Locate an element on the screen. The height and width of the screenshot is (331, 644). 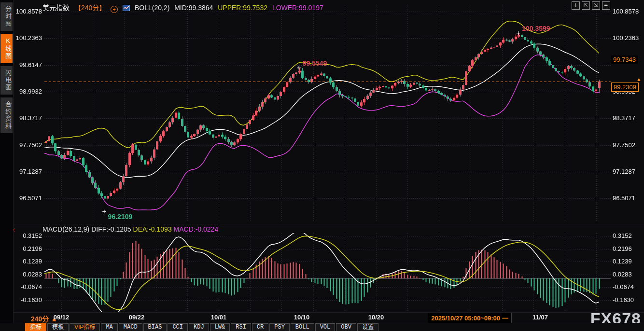
macd-axis-right-tick: 0.1239 is located at coordinates (622, 262).